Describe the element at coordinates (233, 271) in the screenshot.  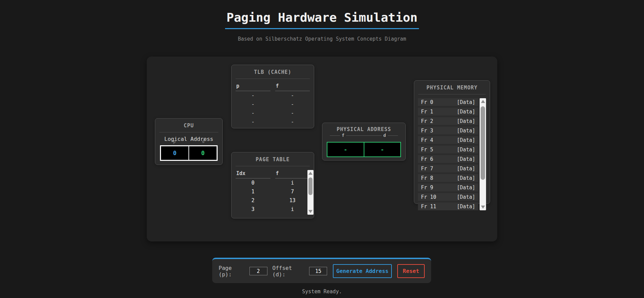
I see `page-input-label: Page (p):` at that location.